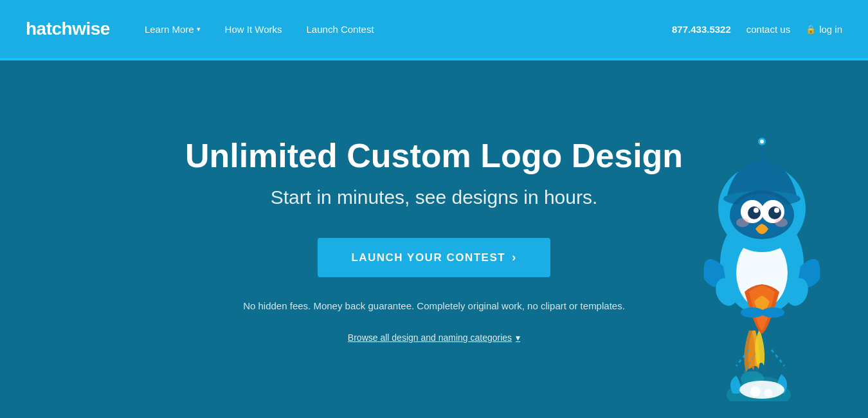  What do you see at coordinates (404, 30) in the screenshot?
I see `main-nav: Learn More ▾ How It Works Launch Contest` at bounding box center [404, 30].